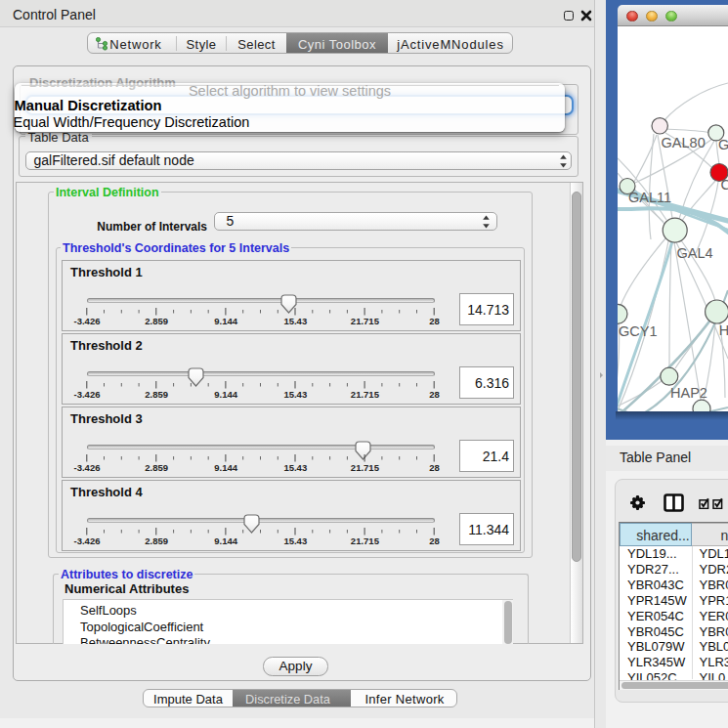  Describe the element at coordinates (696, 252) in the screenshot. I see `svg-text: GAL4` at that location.